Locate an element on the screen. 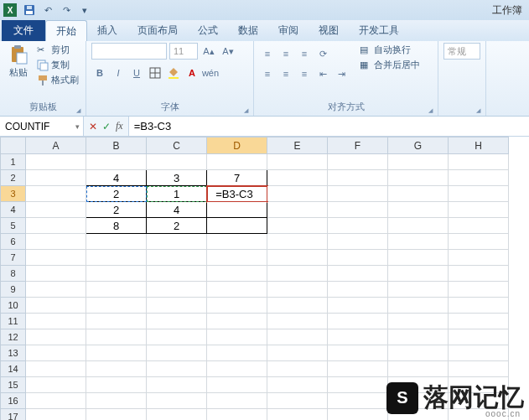 Image resolution: width=529 pixels, height=420 pixels. cell-D14 is located at coordinates (237, 369).